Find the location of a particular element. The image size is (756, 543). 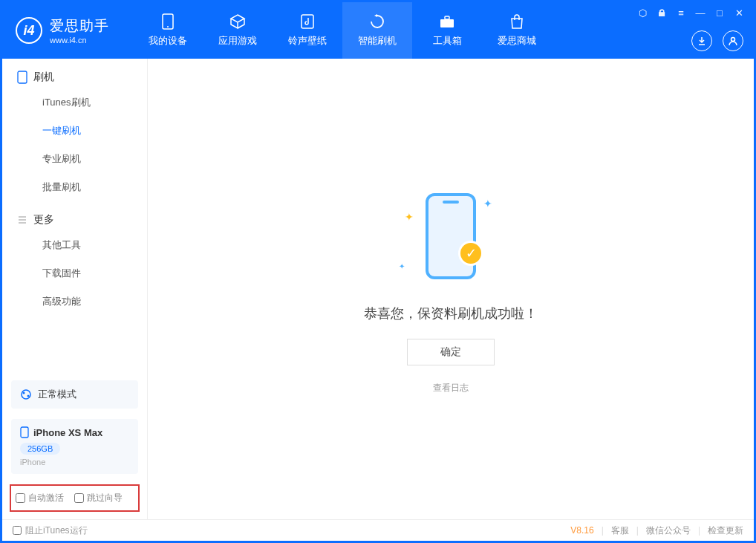

sidebar-section-more: 更多 is located at coordinates (74, 216).